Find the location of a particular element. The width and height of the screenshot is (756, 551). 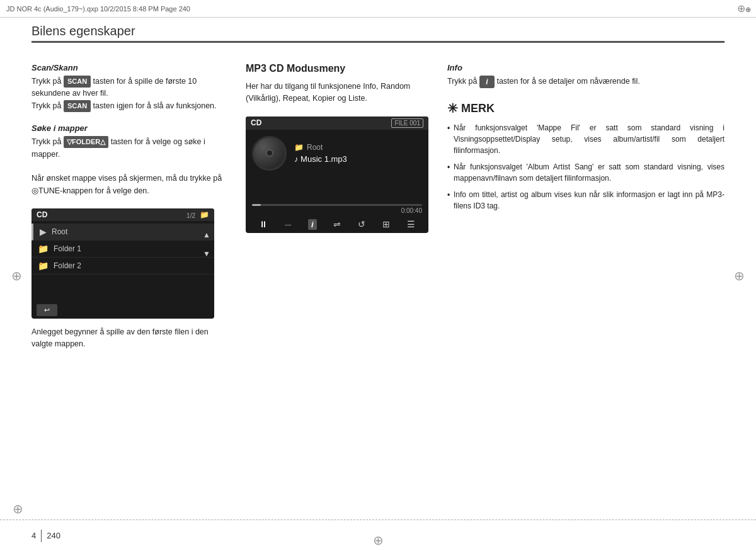

cd-track-info: 📁 Root ♪ Music 1.mp3 is located at coordinates (321, 154).